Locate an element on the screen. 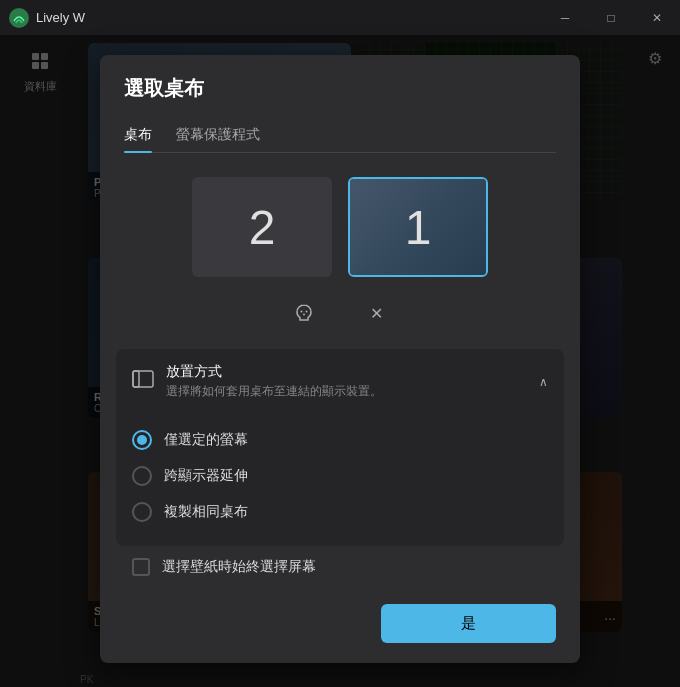  radio-span-circle is located at coordinates (142, 476).